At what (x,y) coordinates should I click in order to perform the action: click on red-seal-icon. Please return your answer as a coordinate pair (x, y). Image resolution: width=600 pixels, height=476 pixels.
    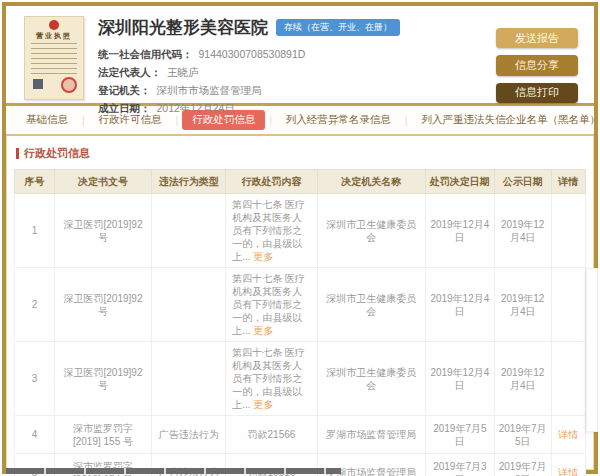
    Looking at the image, I should click on (69, 85).